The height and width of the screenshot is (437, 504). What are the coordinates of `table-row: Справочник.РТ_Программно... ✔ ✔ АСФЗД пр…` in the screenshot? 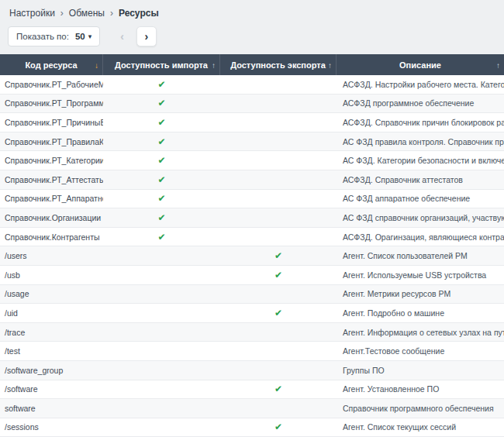 It's located at (252, 104).